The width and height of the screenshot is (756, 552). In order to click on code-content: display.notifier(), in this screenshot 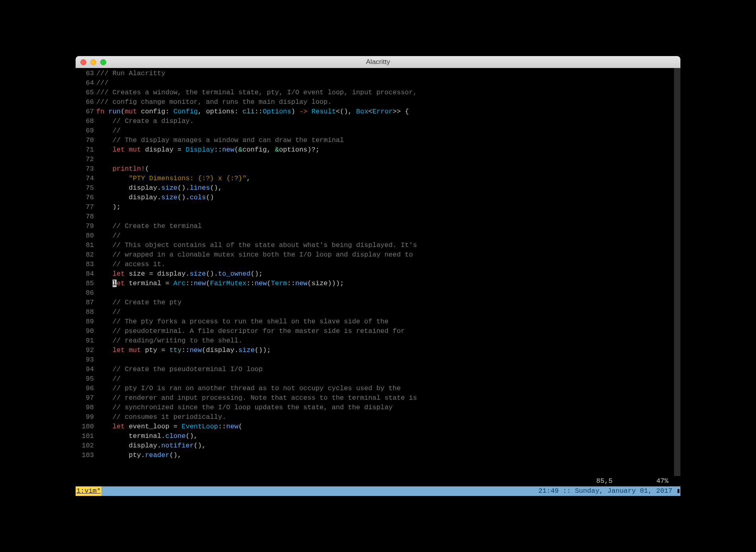, I will do `click(151, 446)`.